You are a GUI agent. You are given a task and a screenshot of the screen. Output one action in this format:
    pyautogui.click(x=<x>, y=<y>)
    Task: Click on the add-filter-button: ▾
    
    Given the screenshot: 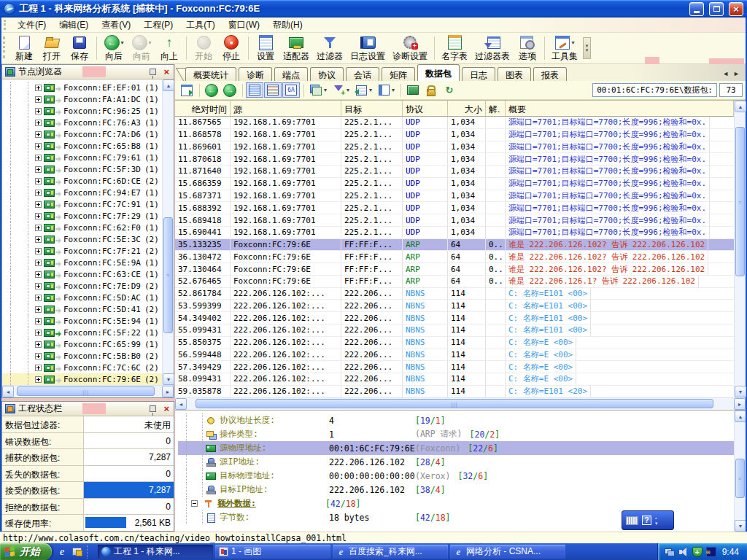 What is the action you would take?
    pyautogui.click(x=341, y=90)
    